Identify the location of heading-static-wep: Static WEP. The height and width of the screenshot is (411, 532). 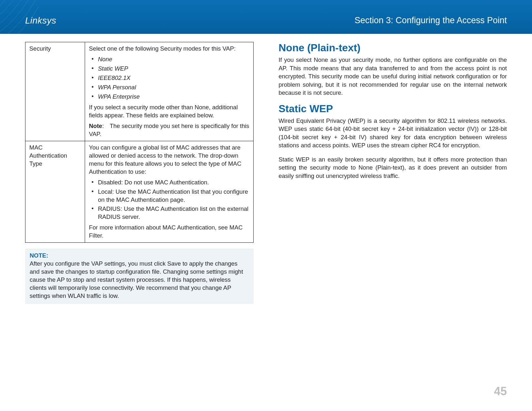
(393, 109).